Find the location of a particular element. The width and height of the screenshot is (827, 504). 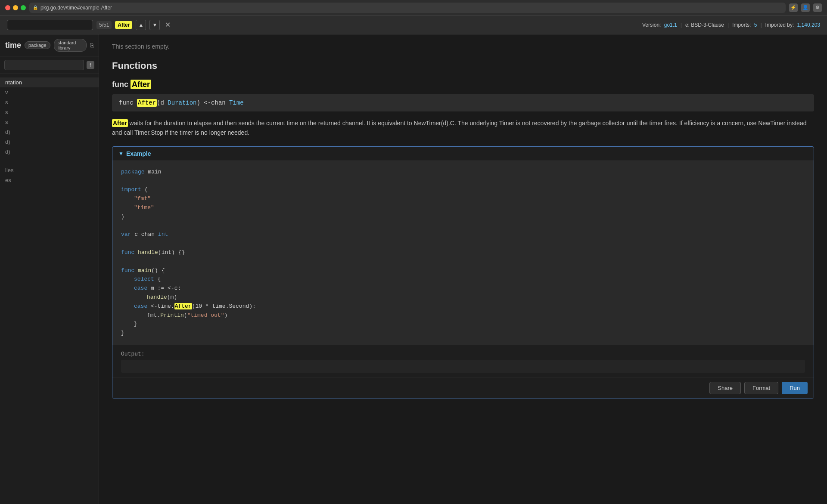

filter-badge: f is located at coordinates (90, 65).